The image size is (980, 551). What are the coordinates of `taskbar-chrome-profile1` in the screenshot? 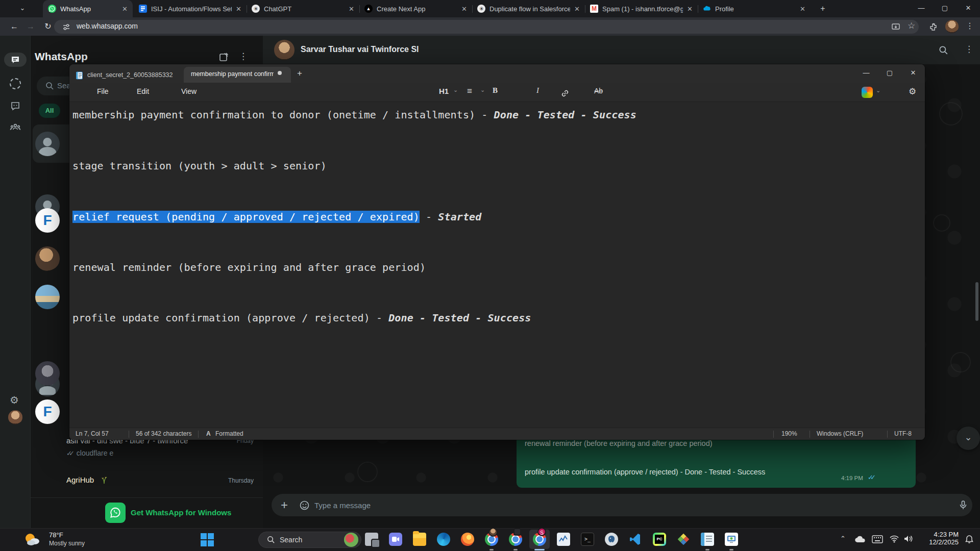 It's located at (492, 539).